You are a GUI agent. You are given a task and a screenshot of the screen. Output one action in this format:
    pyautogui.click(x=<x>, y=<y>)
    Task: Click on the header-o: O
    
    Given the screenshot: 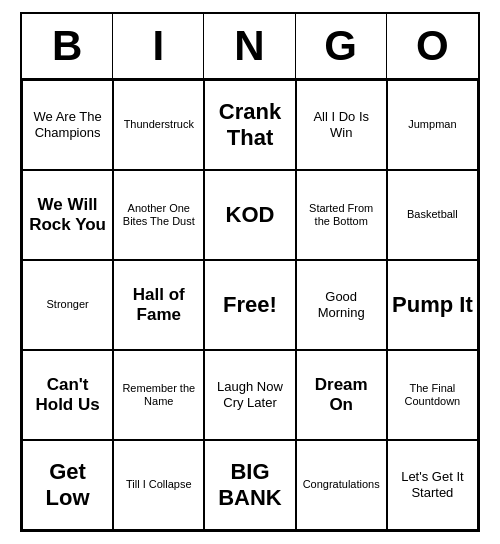 What is the action you would take?
    pyautogui.click(x=432, y=46)
    